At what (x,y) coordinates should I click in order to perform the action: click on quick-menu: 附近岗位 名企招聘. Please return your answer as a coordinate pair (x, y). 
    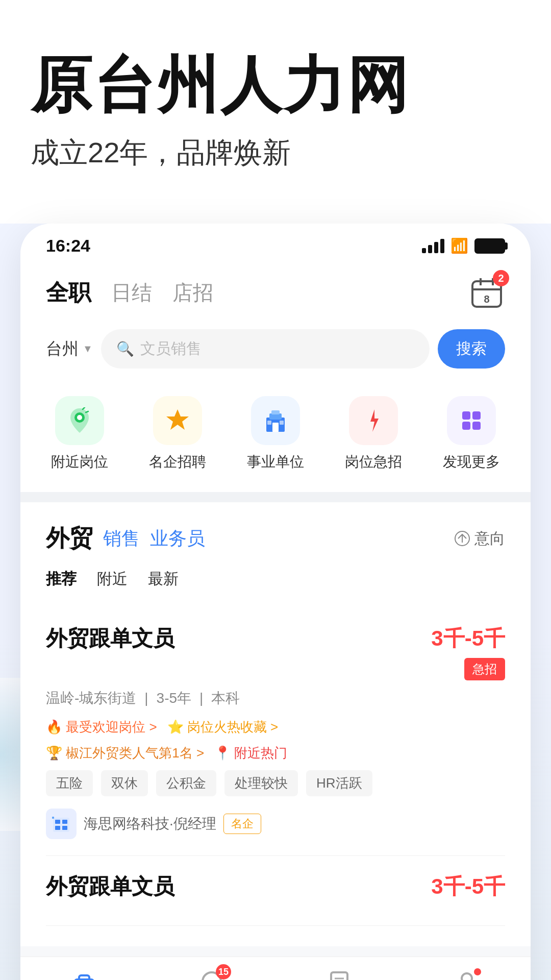
    Looking at the image, I should click on (276, 436).